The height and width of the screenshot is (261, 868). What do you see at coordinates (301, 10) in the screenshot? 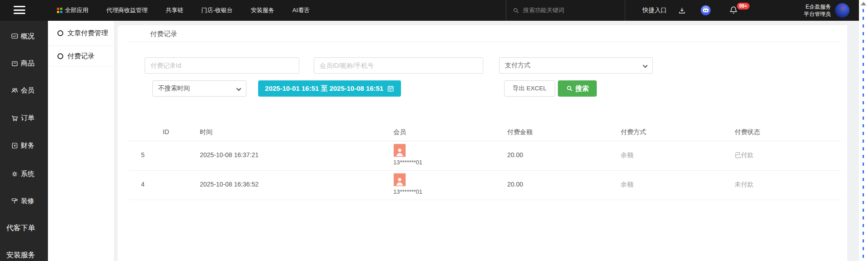
I see `nav-item-ai-tongue: AI看舌` at bounding box center [301, 10].